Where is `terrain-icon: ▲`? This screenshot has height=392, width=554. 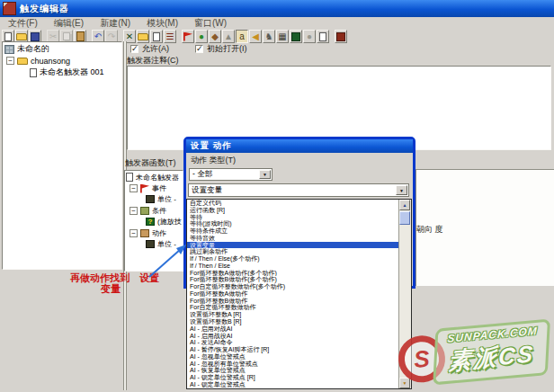
terrain-icon: ▲ is located at coordinates (228, 37).